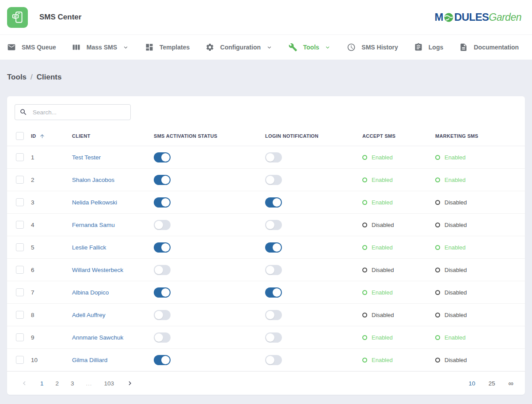  I want to click on accept-sms-status: Disabled, so click(399, 315).